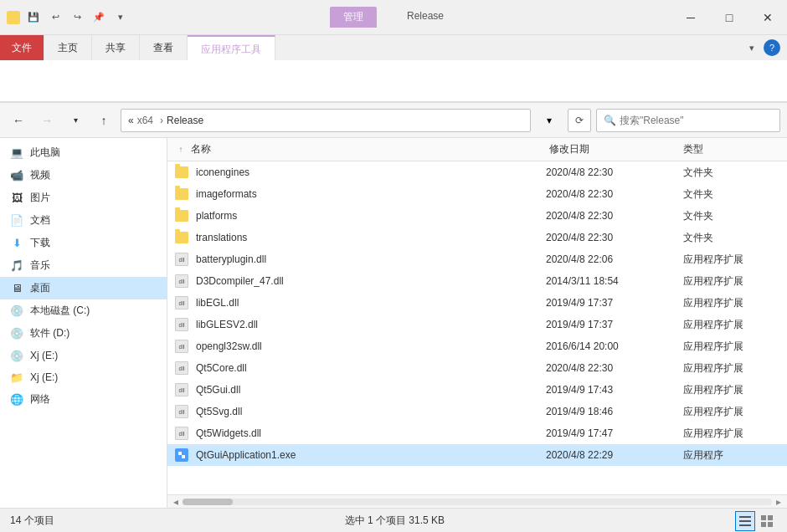  I want to click on sidebar-item-pictures: 🖼 图片, so click(84, 197).